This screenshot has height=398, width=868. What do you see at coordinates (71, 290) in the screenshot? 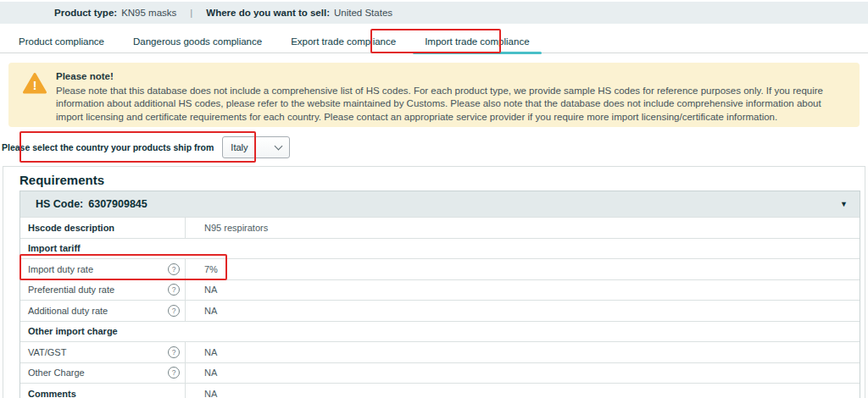
I see `row-label: Preferential duty rate` at bounding box center [71, 290].